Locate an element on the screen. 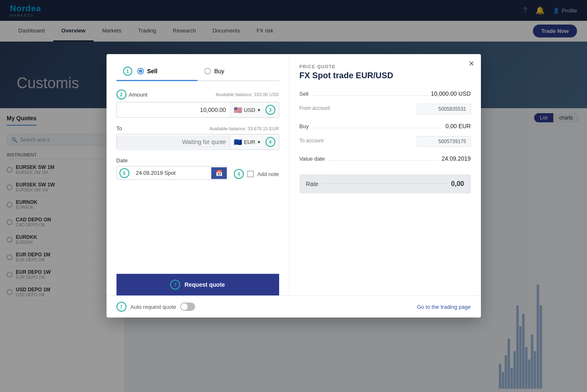 The image size is (587, 392). amount-label-group: 2 Amount is located at coordinates (132, 94).